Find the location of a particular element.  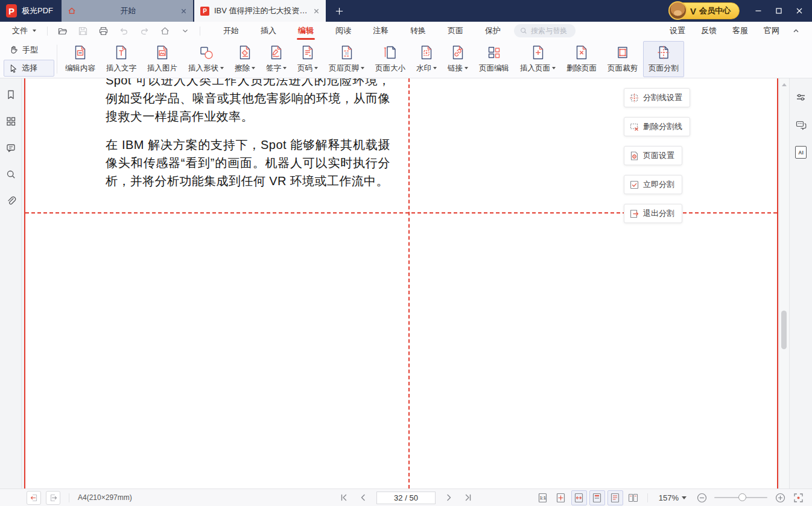

previous-view-button is located at coordinates (34, 498).